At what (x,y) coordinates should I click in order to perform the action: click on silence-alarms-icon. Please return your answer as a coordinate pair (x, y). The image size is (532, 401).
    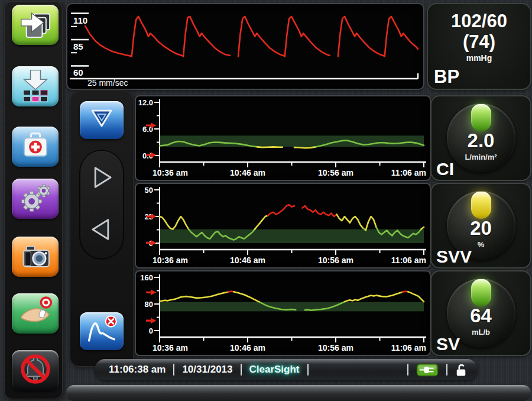
    Looking at the image, I should click on (35, 370).